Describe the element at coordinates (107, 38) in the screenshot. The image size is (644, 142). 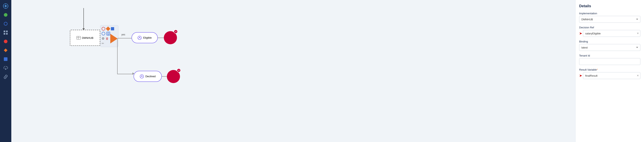
I see `trash-icon: 🗑` at that location.